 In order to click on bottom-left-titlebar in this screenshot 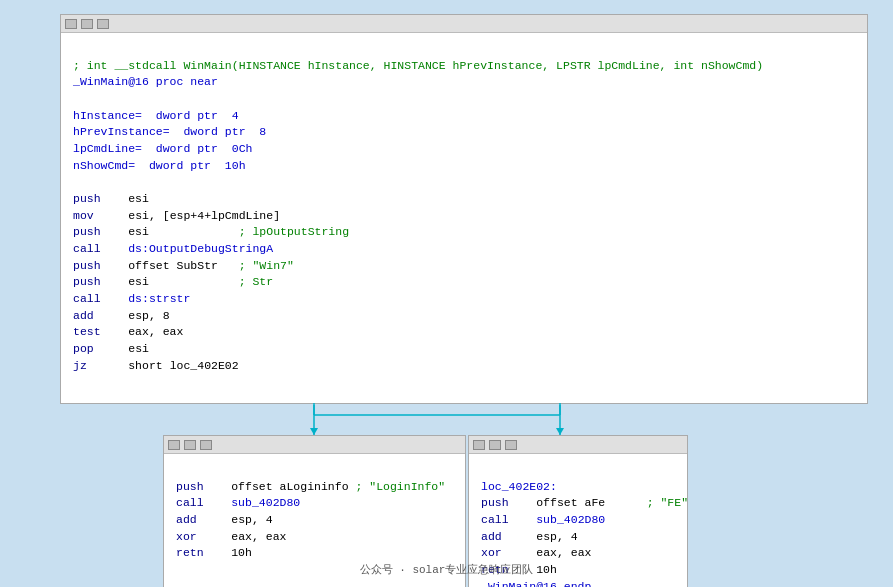, I will do `click(314, 445)`.